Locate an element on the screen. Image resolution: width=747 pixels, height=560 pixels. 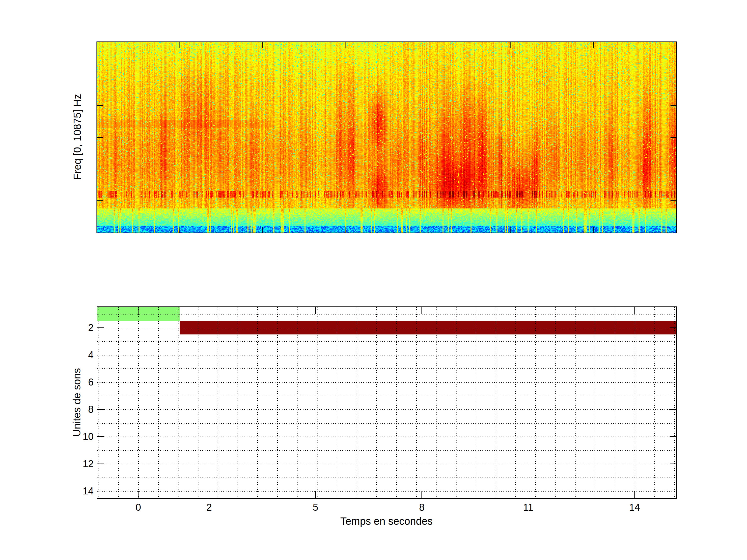
y-tick-label: 4 is located at coordinates (91, 355).